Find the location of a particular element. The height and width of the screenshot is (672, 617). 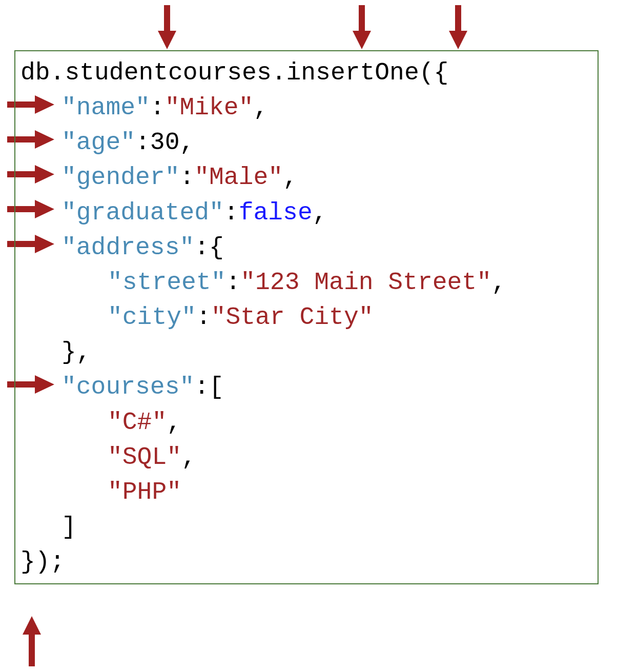

code-line-name: "name":"Mike", is located at coordinates (306, 108).